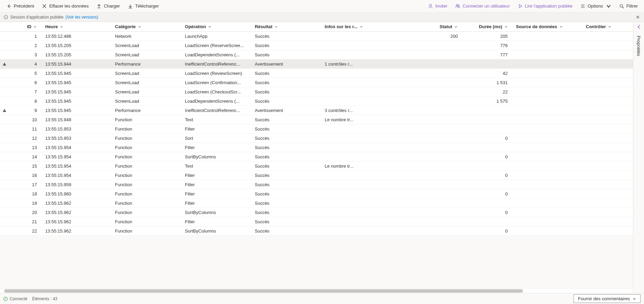 Image resolution: width=644 pixels, height=304 pixels. I want to click on banner-close-button: ✕, so click(638, 17).